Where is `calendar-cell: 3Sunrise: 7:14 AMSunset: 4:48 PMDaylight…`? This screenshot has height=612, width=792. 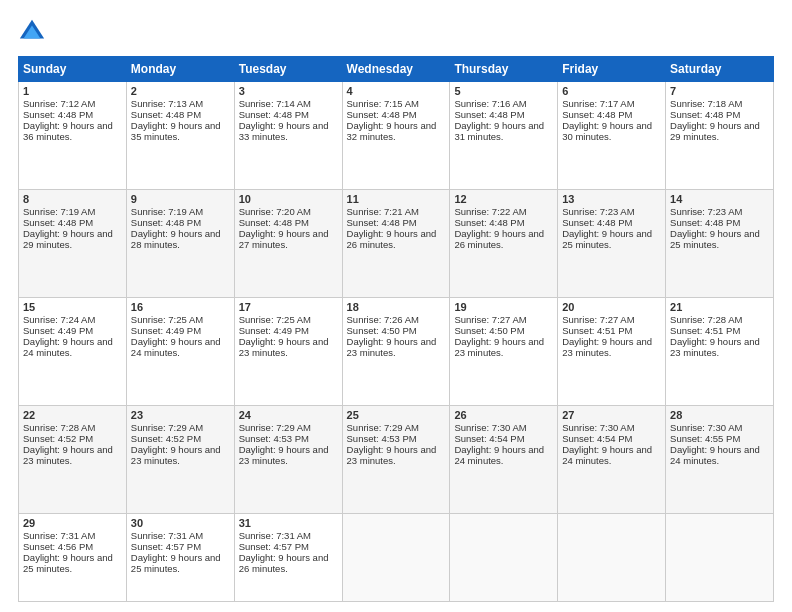 calendar-cell: 3Sunrise: 7:14 AMSunset: 4:48 PMDaylight… is located at coordinates (288, 136).